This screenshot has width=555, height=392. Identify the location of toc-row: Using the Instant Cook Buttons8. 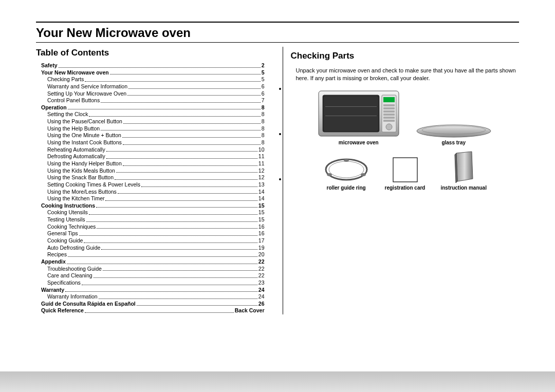
(153, 143).